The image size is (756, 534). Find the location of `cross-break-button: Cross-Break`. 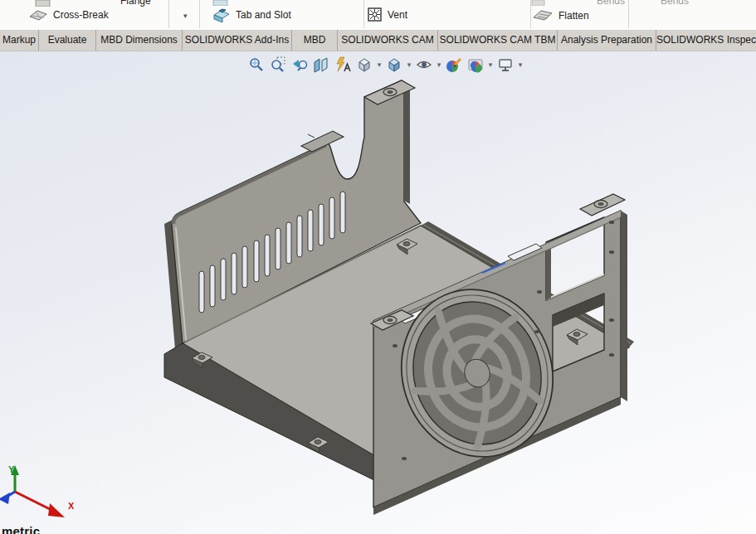

cross-break-button: Cross-Break is located at coordinates (68, 15).